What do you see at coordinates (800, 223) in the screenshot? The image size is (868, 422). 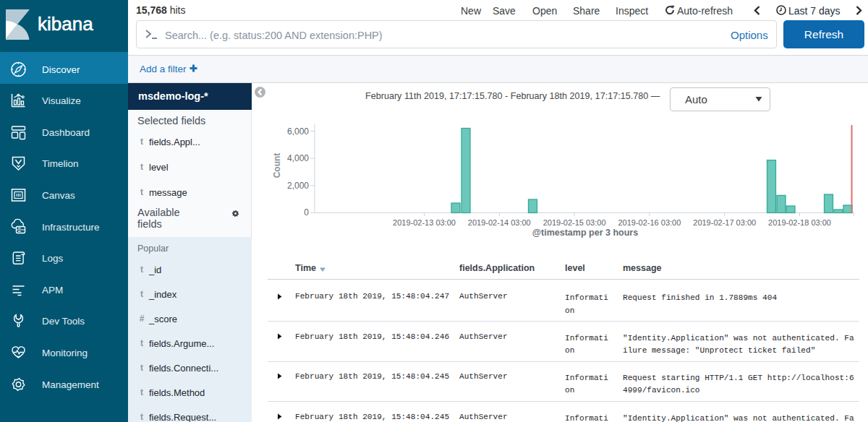 I see `svg-text: 2019-02-18 03:00` at bounding box center [800, 223].